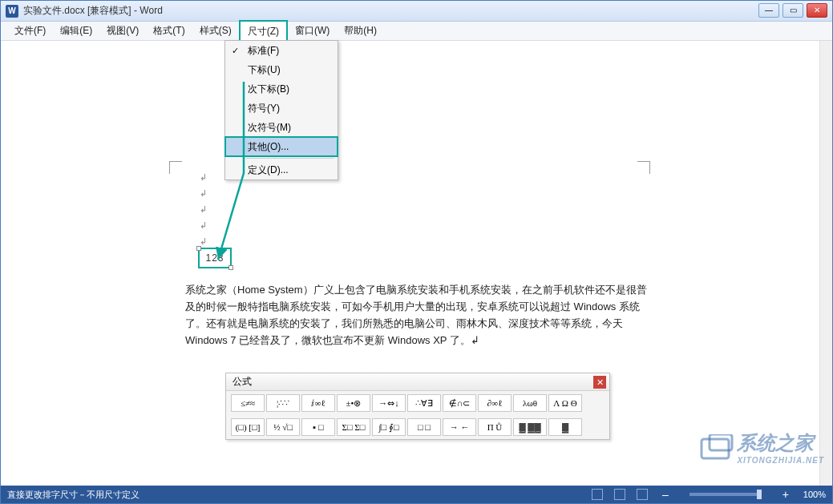 The image size is (833, 504). Describe the element at coordinates (826, 263) in the screenshot. I see `vertical-scrollbar` at that location.